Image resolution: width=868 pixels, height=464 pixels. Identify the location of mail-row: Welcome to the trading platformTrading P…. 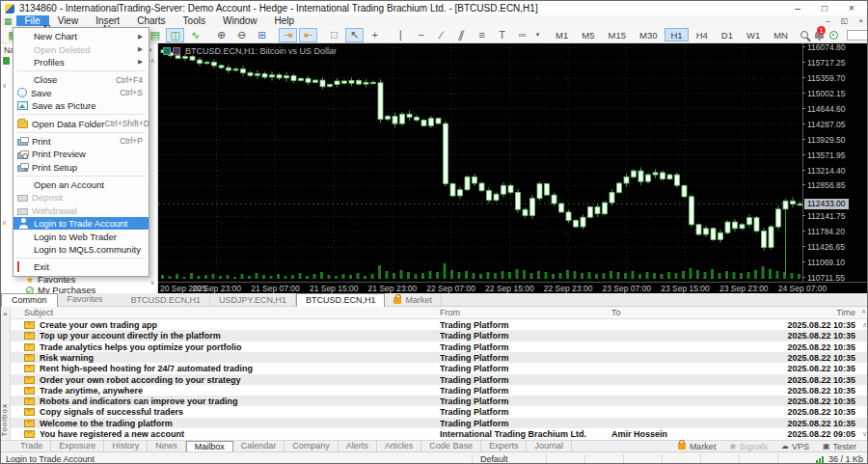
(440, 423).